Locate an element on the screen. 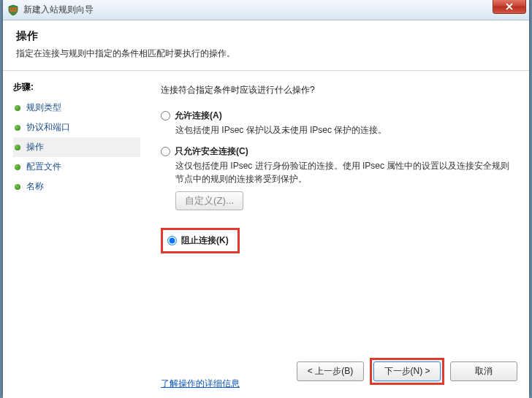 Image resolution: width=532 pixels, height=398 pixels. option-block: 阻止连接(K) is located at coordinates (198, 241).